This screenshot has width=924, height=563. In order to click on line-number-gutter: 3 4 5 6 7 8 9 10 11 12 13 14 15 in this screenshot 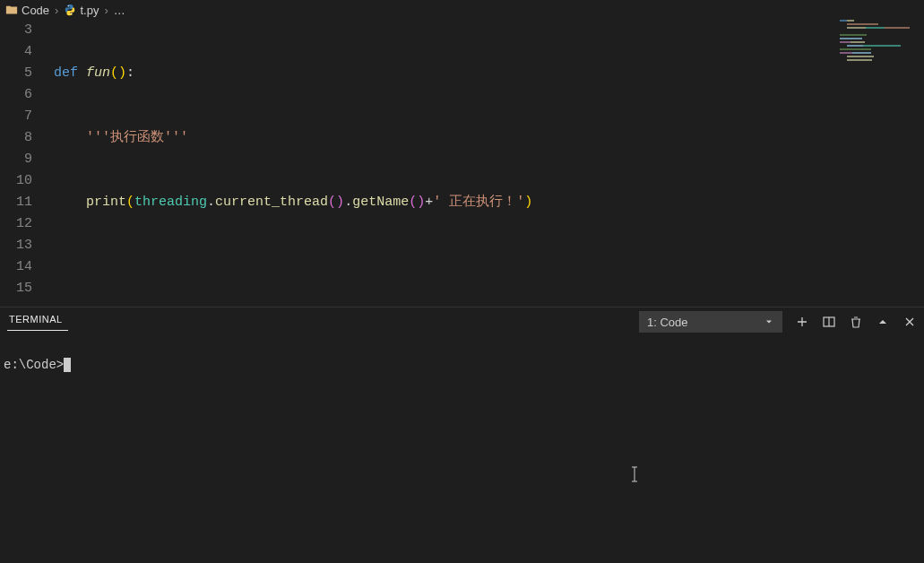, I will do `click(22, 163)`.